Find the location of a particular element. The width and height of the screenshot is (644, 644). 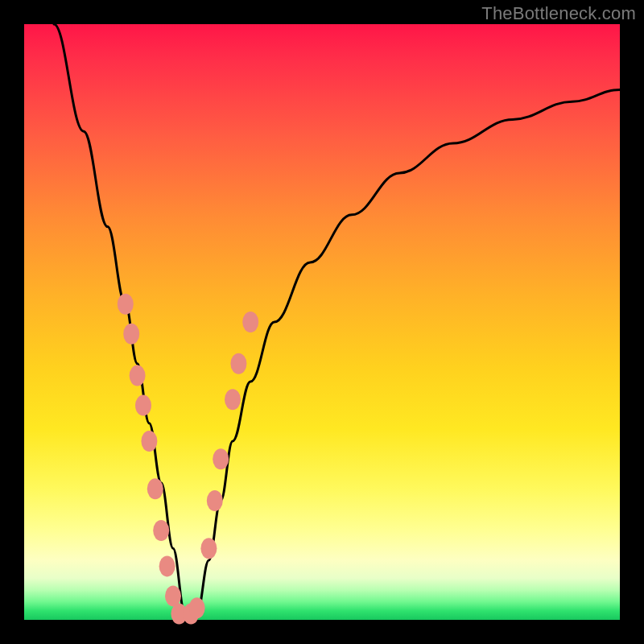

balance-region-markers is located at coordinates (188, 459).